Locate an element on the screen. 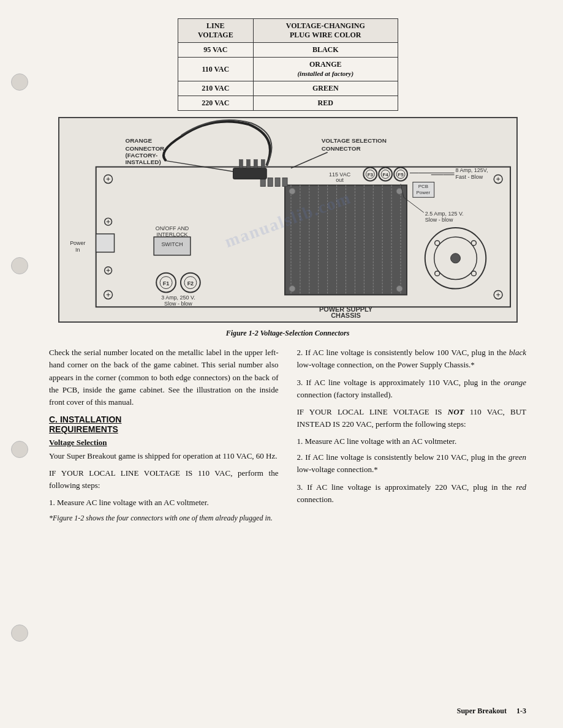  table-cell-color-red: RED is located at coordinates (326, 103).